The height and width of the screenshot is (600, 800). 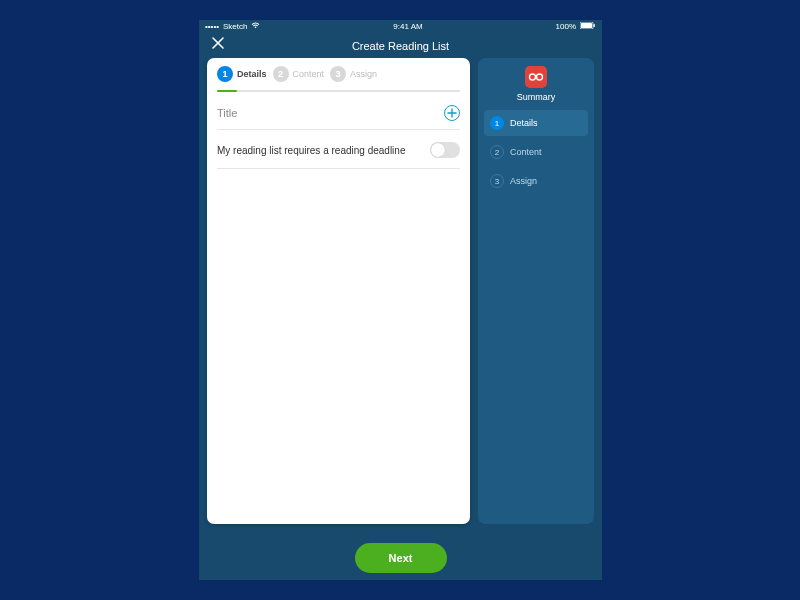 What do you see at coordinates (227, 91) in the screenshot?
I see `progress-fill` at bounding box center [227, 91].